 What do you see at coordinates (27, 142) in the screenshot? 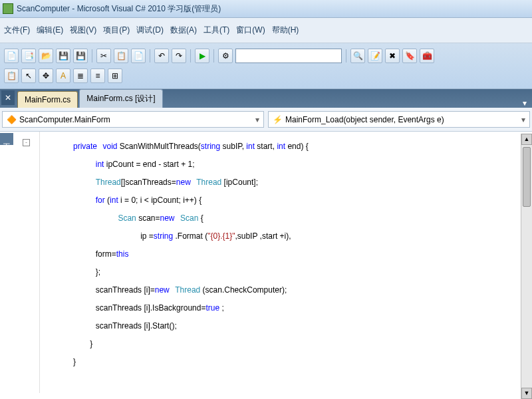
I see `collapse-icon: -` at bounding box center [27, 142].